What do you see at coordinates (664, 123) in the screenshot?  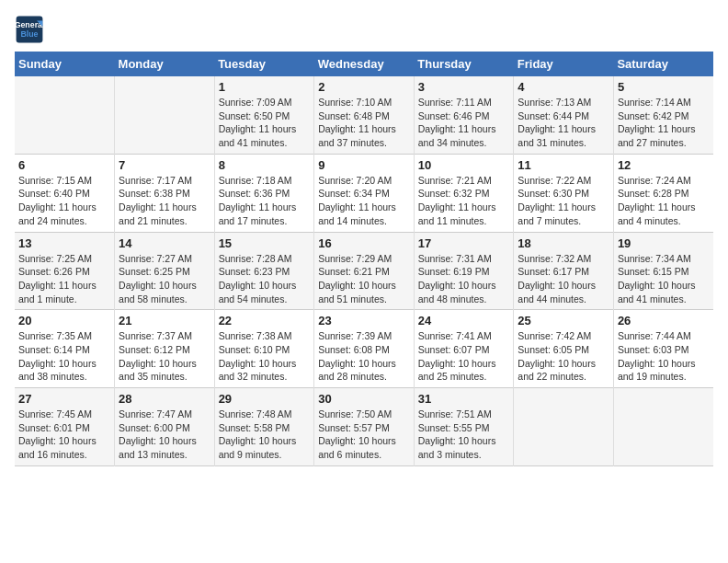 I see `day-info: Sunrise: 7:14 AMSunset: 6:42 PMDaylight:…` at bounding box center [664, 123].